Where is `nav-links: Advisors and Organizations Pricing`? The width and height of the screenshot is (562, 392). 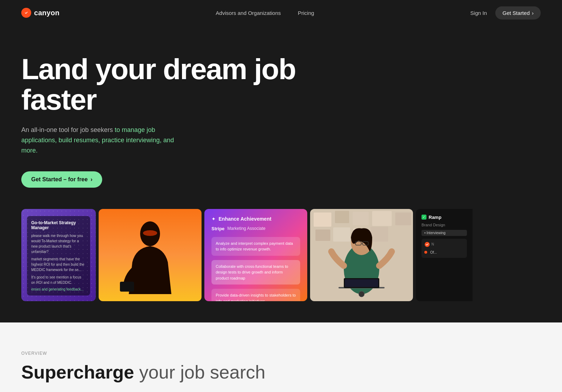
nav-links: Advisors and Organizations Pricing is located at coordinates (265, 13).